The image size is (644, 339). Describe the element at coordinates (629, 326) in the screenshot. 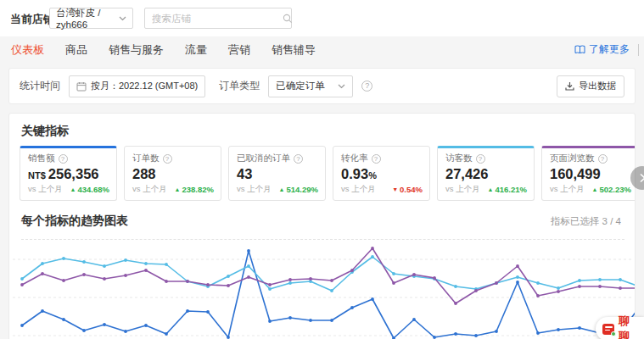

I see `chat-label: 聊聊` at that location.